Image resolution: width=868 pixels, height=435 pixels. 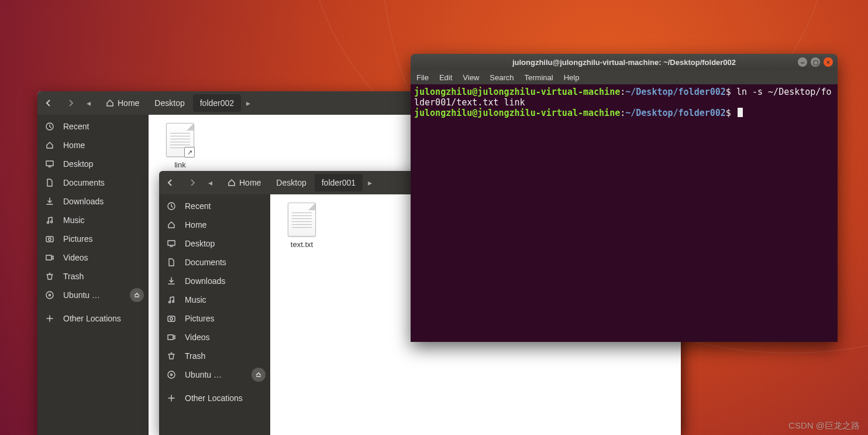 I want to click on file-icon: ↗, so click(x=180, y=140).